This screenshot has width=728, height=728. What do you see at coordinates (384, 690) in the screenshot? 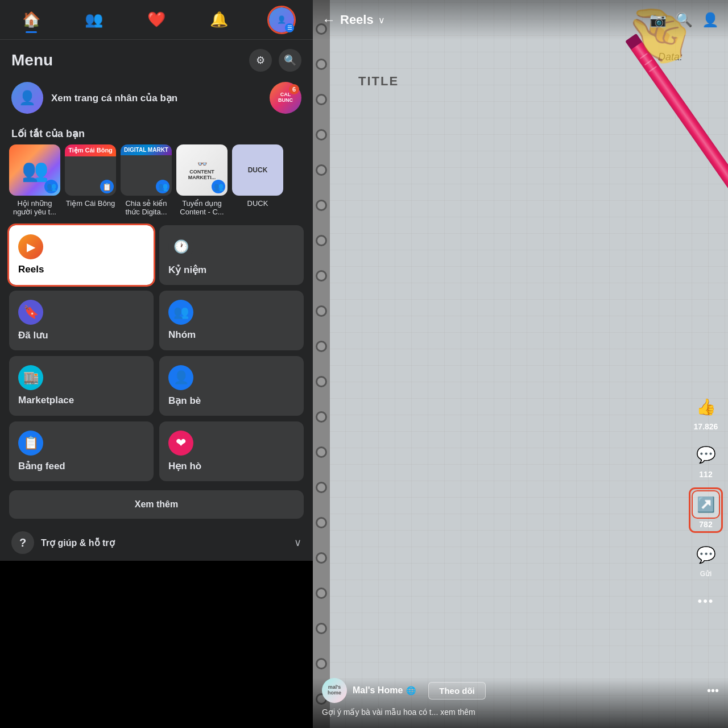
I see `username-row: Mal's Home 🌐` at bounding box center [384, 690].